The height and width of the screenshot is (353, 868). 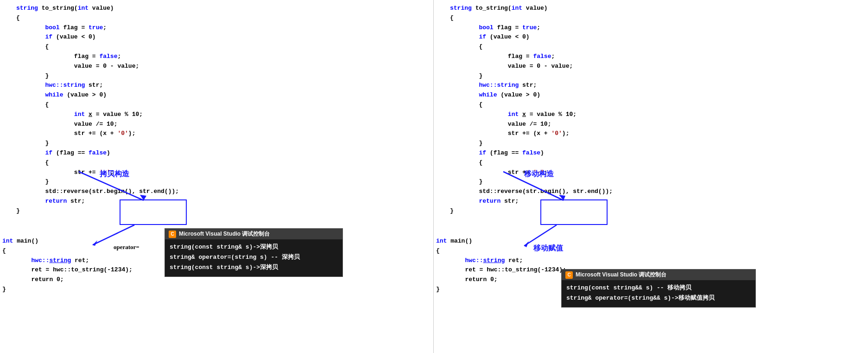 I want to click on left-console-icon: C, so click(x=172, y=234).